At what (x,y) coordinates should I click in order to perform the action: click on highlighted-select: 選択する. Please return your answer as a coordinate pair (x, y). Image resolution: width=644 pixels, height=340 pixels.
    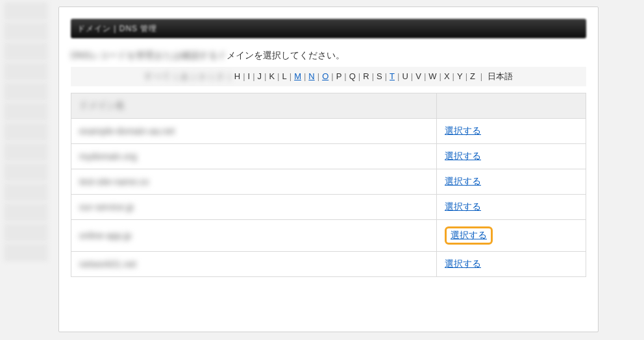
    Looking at the image, I should click on (469, 236).